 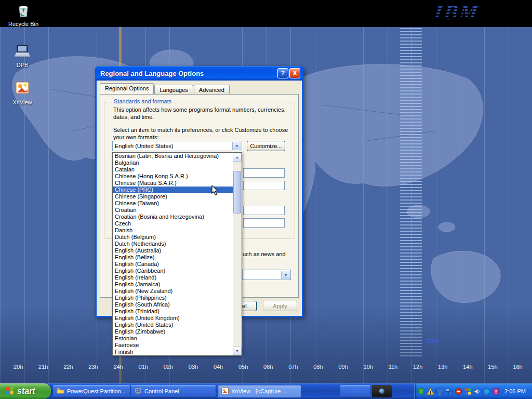 I want to click on desktop-icon-recycle-bin: Recycle Bin, so click(x=23, y=15).